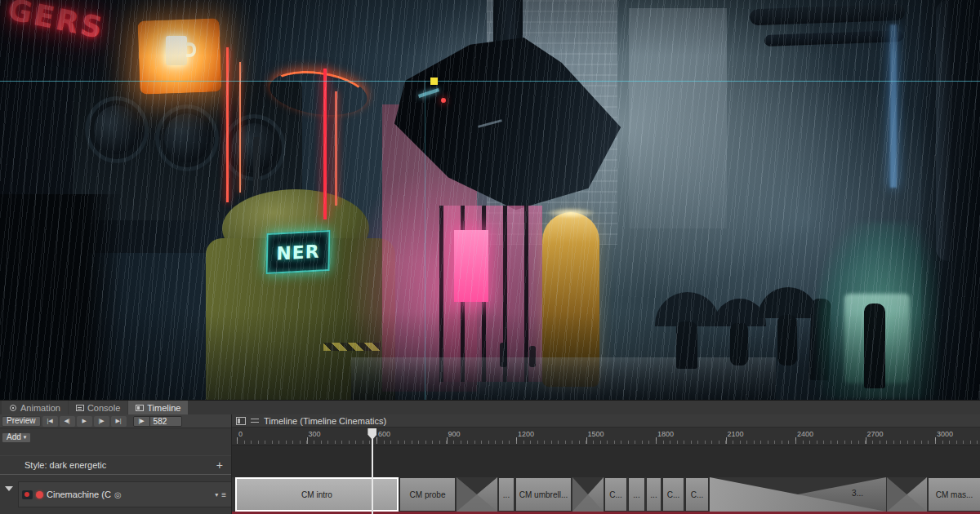 The width and height of the screenshot is (980, 514). I want to click on clip-label: CM umbrell..., so click(544, 494).